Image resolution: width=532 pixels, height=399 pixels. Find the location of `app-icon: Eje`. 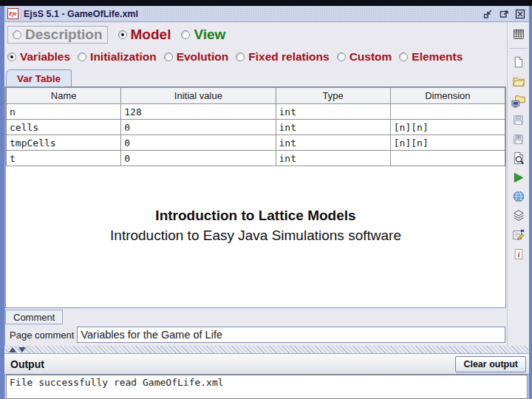

app-icon: Eje is located at coordinates (13, 13).